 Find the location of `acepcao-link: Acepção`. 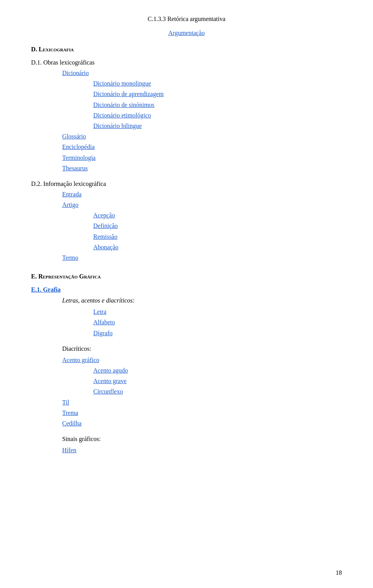

acepcao-link: Acepção is located at coordinates (104, 215).